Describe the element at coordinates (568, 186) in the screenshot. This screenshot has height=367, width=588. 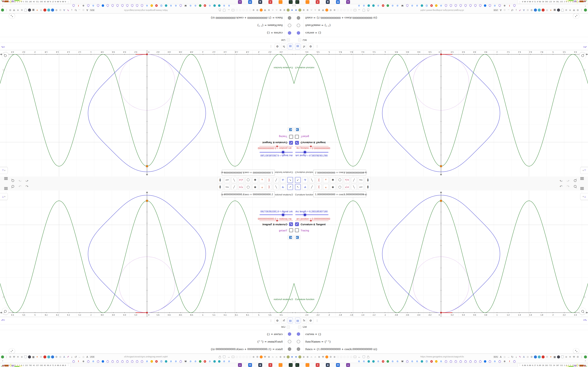
I see `redo-button: ↷` at that location.